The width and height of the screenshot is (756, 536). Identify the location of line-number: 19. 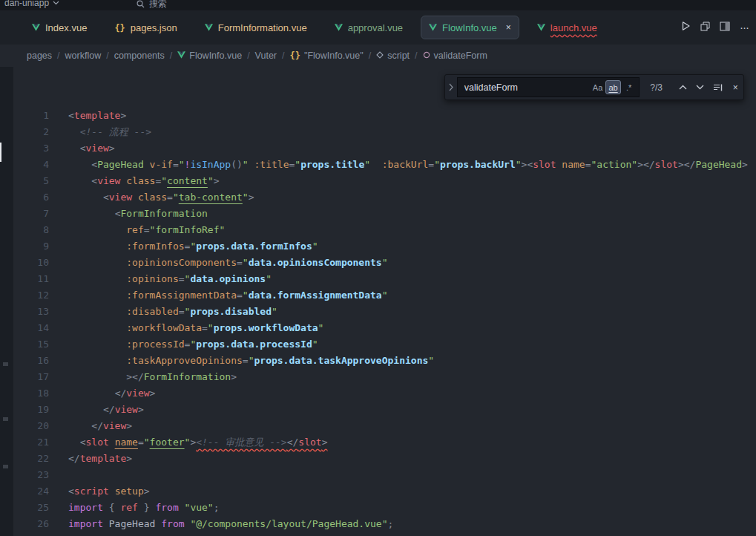
(31, 410).